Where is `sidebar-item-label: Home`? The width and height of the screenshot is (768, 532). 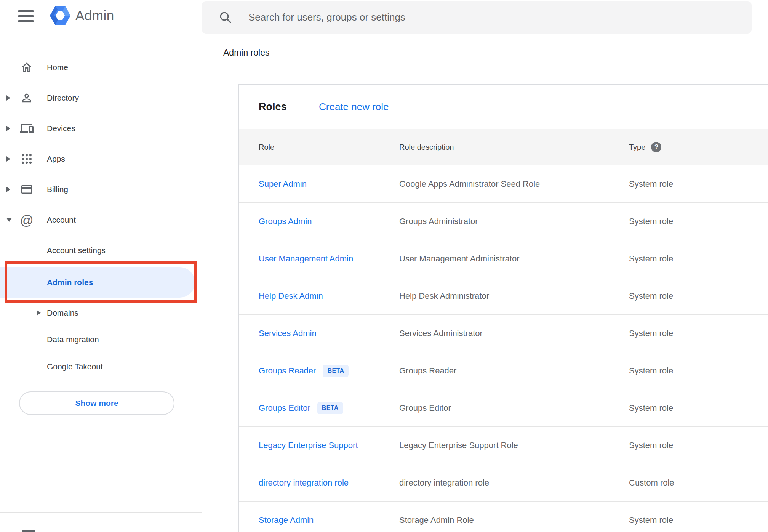
sidebar-item-label: Home is located at coordinates (58, 67).